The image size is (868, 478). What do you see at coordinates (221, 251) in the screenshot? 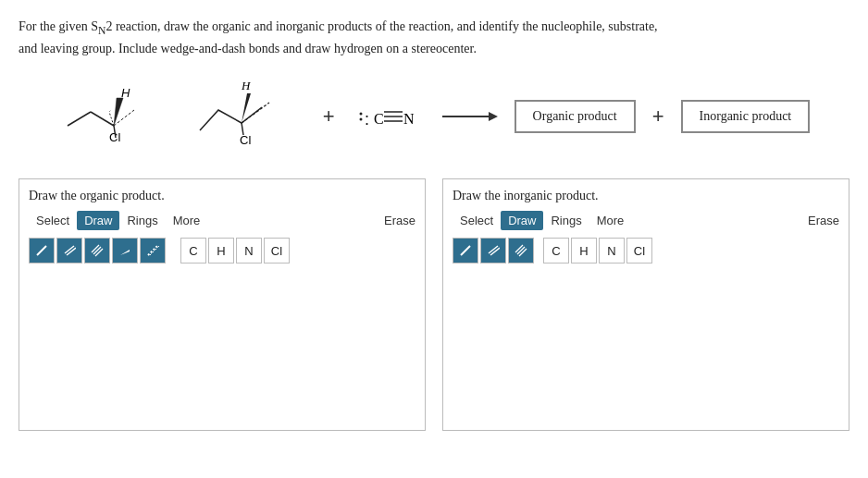
I see `organic-atom-h: H` at bounding box center [221, 251].